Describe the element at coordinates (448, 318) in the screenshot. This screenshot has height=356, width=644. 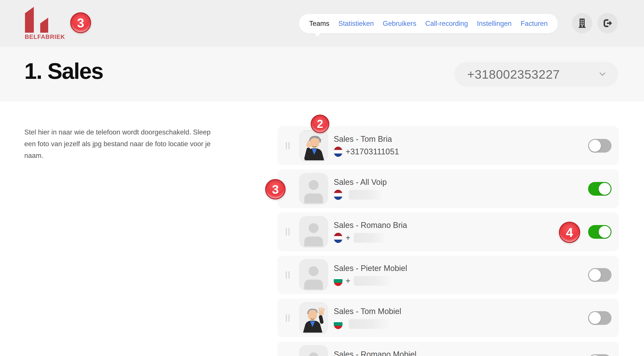
I see `member-row-tom-mobiel: Sales - Tom Mobiel` at that location.